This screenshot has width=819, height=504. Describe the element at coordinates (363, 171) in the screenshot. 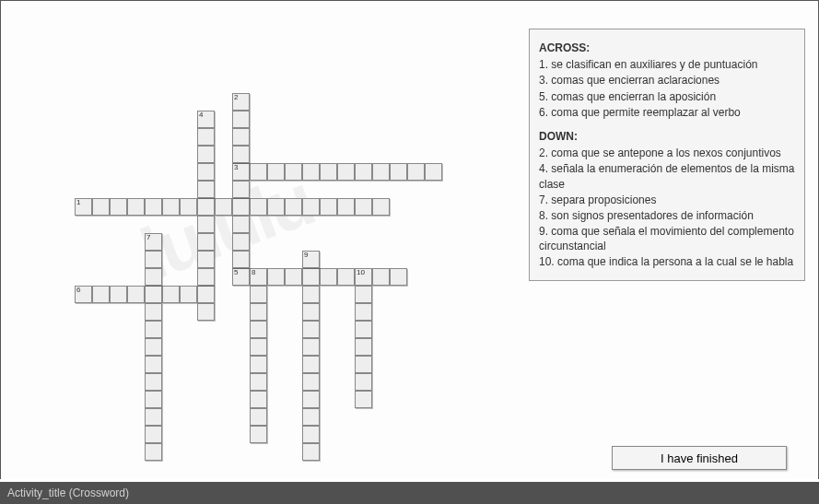

I see `cell-r5-c17` at that location.